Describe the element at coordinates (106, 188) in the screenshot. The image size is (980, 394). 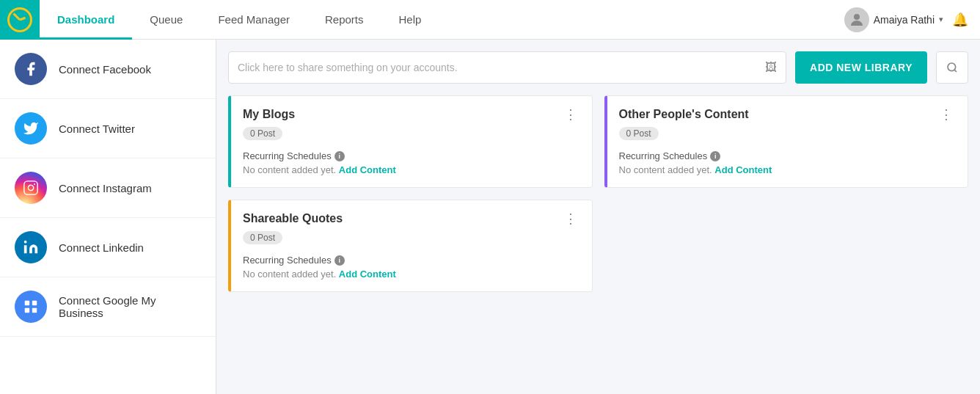
I see `sidebar-instagram-label: Connect Instagram` at that location.